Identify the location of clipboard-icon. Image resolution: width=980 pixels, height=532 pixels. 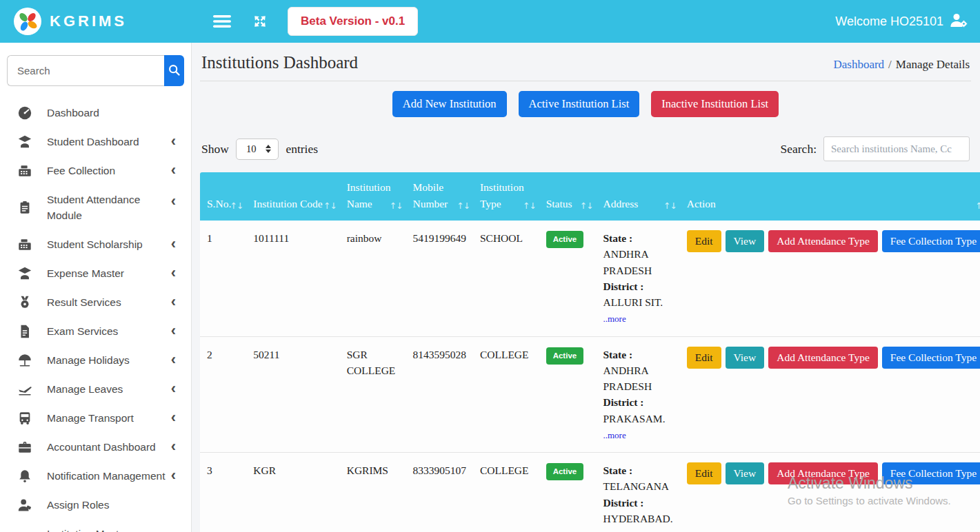
(25, 207).